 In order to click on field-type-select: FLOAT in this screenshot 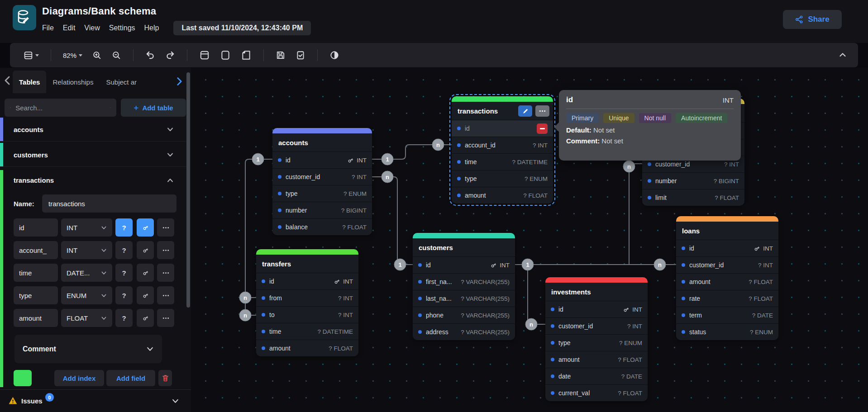, I will do `click(87, 318)`.